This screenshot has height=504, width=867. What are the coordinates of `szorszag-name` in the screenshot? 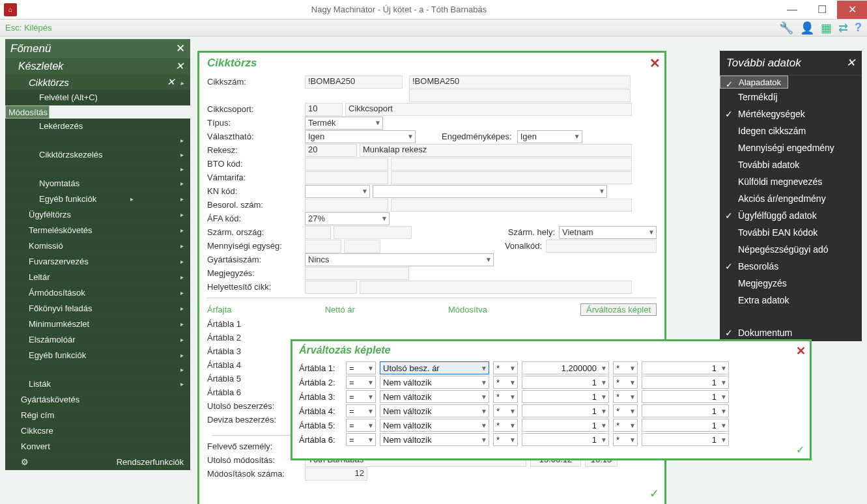 It's located at (373, 232).